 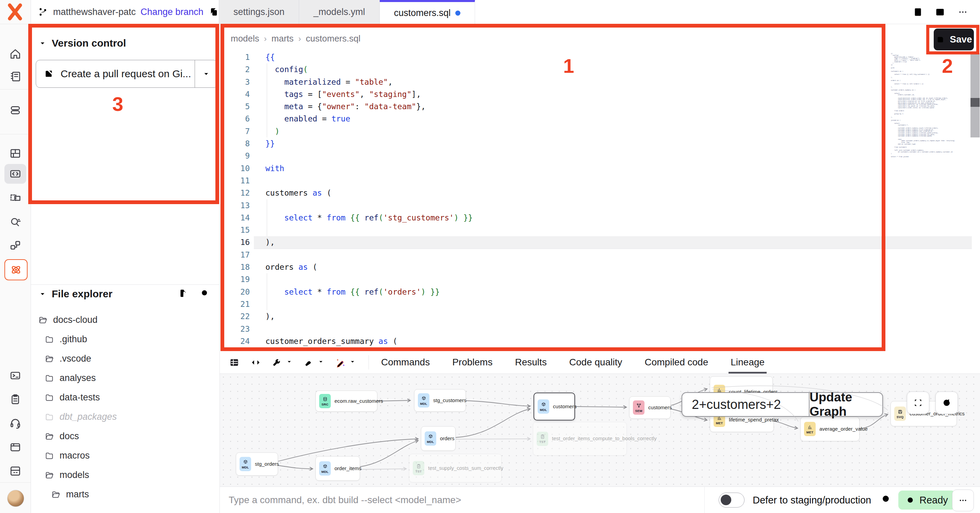 I want to click on lineage-node-order-items: MDL order_items, so click(x=338, y=469).